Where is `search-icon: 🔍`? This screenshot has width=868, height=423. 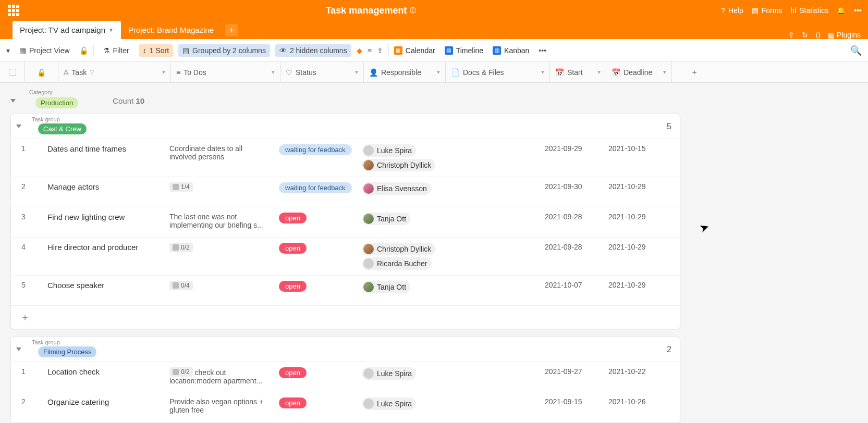
search-icon: 🔍 is located at coordinates (856, 51).